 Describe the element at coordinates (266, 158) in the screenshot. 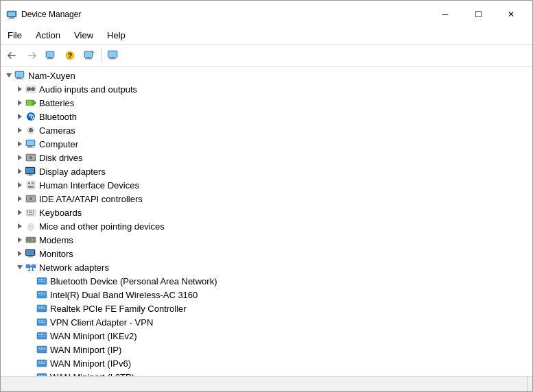

I see `list-item: Disk drives` at that location.